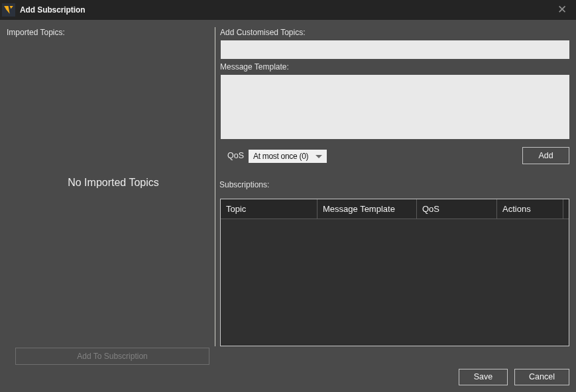  What do you see at coordinates (566, 209) in the screenshot?
I see `column-header-filler` at bounding box center [566, 209].